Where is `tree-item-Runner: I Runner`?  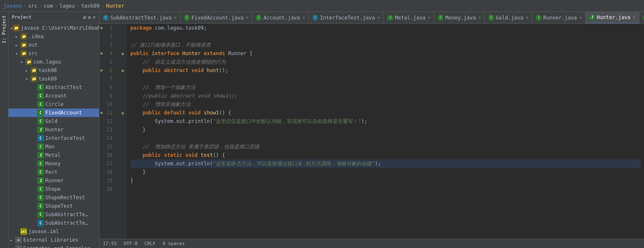 tree-item-Runner: I Runner is located at coordinates (54, 181).